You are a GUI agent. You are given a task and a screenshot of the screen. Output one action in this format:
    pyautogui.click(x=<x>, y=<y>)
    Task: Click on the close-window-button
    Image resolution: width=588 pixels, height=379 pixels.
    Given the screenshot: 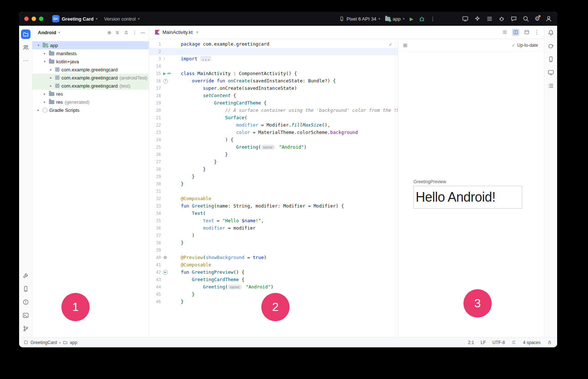 What is the action you would take?
    pyautogui.click(x=26, y=19)
    